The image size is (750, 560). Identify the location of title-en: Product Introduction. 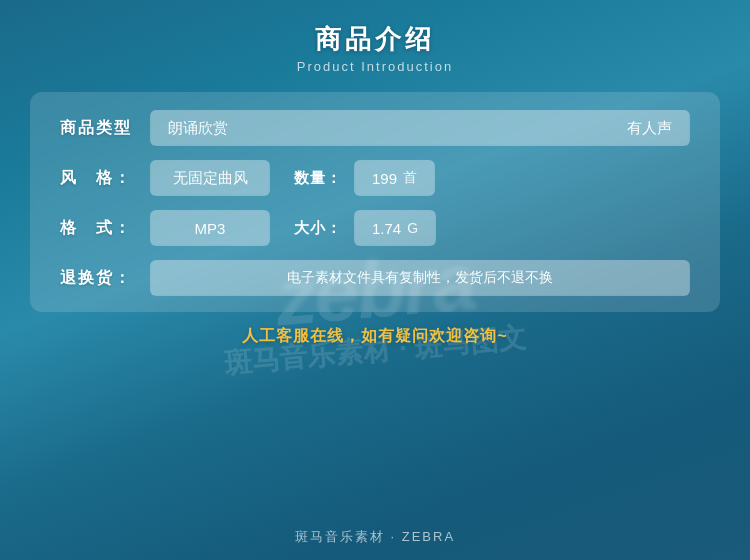
(375, 66).